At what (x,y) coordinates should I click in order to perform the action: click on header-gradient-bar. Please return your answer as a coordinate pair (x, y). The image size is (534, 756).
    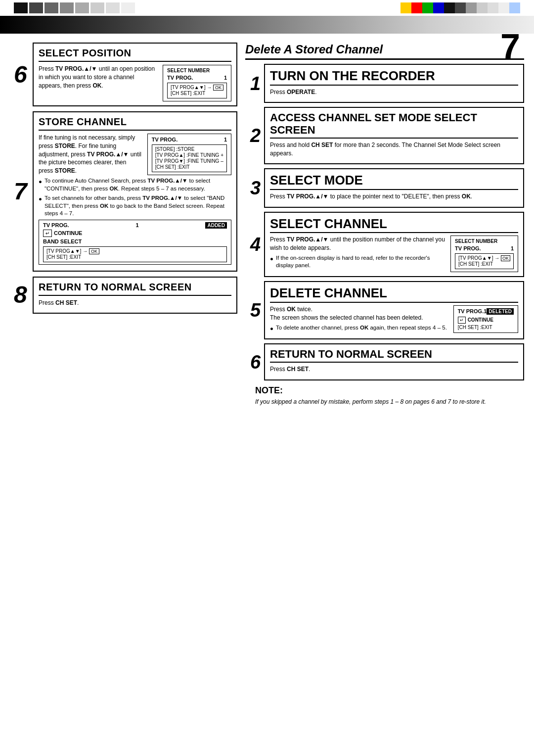
    Looking at the image, I should click on (267, 25).